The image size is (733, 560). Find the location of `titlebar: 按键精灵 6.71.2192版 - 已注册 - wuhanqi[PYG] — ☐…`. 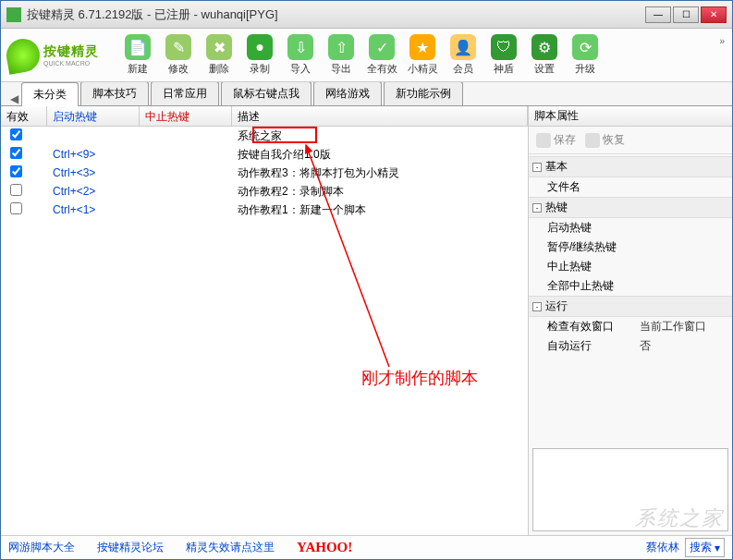

titlebar: 按键精灵 6.71.2192版 - 已注册 - wuhanqi[PYG] — ☐… is located at coordinates (366, 15).